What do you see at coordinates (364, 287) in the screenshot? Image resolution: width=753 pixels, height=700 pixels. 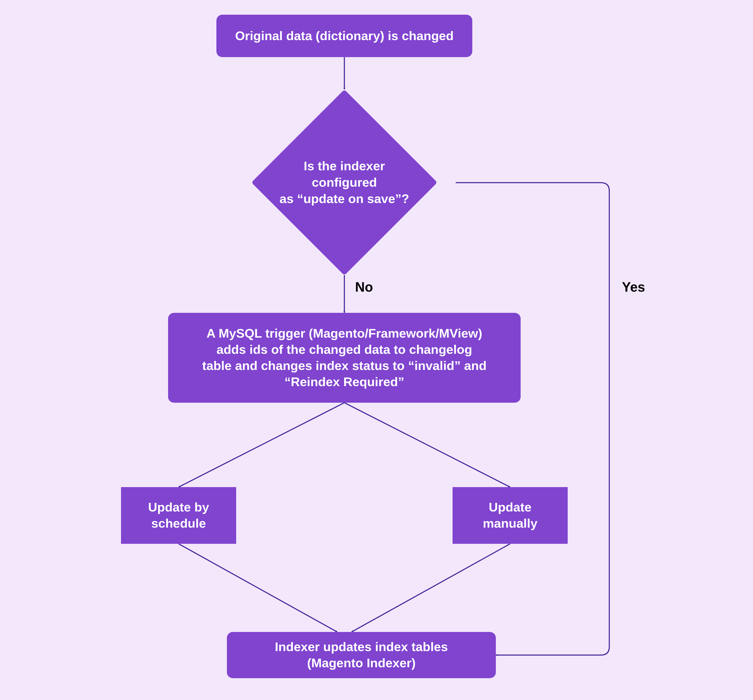 I see `edge-label-no: No` at bounding box center [364, 287].